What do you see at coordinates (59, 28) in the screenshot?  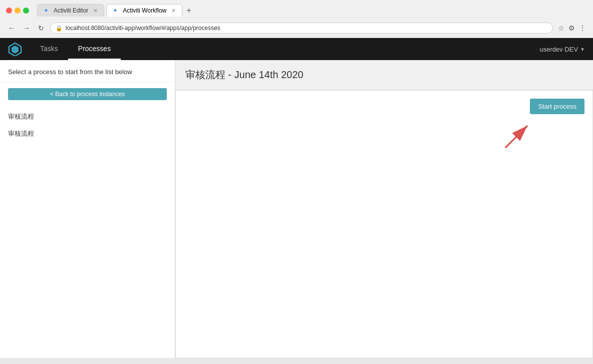 I see `lock-icon: 🔒` at bounding box center [59, 28].